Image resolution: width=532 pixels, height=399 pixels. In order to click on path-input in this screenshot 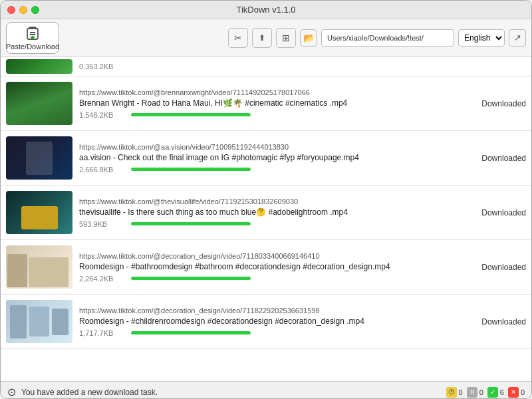, I will do `click(388, 38)`.